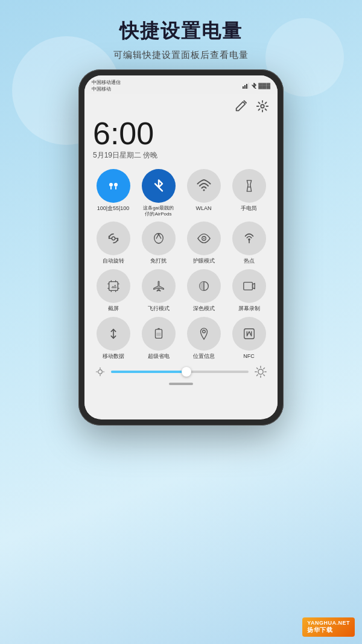 This screenshot has height=644, width=362. I want to click on status-bar-icons: ▓▓▓, so click(256, 86).